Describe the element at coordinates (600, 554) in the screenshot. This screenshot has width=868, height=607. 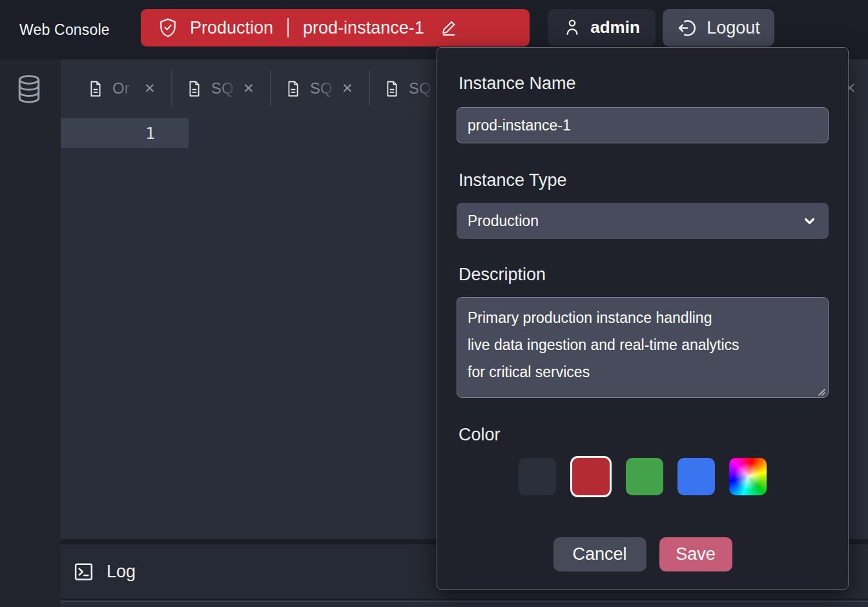
I see `cancel-button: Cancel` at that location.